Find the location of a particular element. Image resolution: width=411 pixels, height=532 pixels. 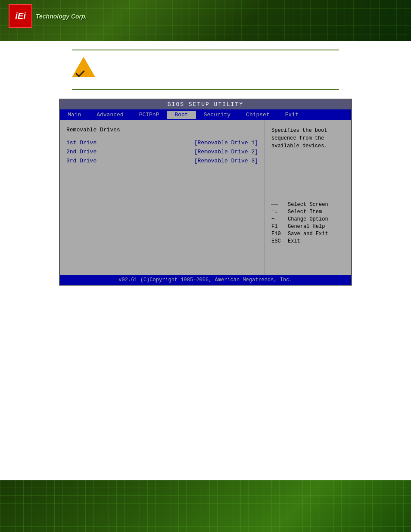

checkmark-icon is located at coordinates (80, 74).